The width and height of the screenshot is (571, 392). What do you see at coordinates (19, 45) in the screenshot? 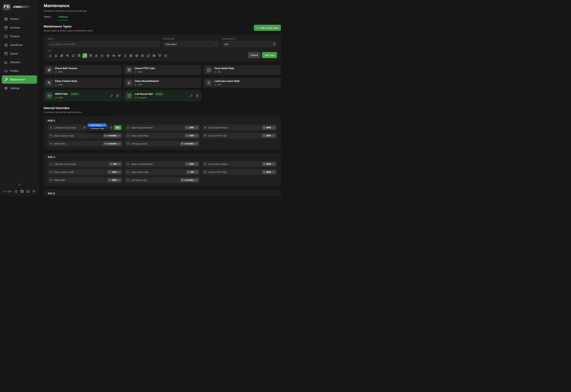
I see `sidebar-item-spoolease: SpoolEase` at bounding box center [19, 45].